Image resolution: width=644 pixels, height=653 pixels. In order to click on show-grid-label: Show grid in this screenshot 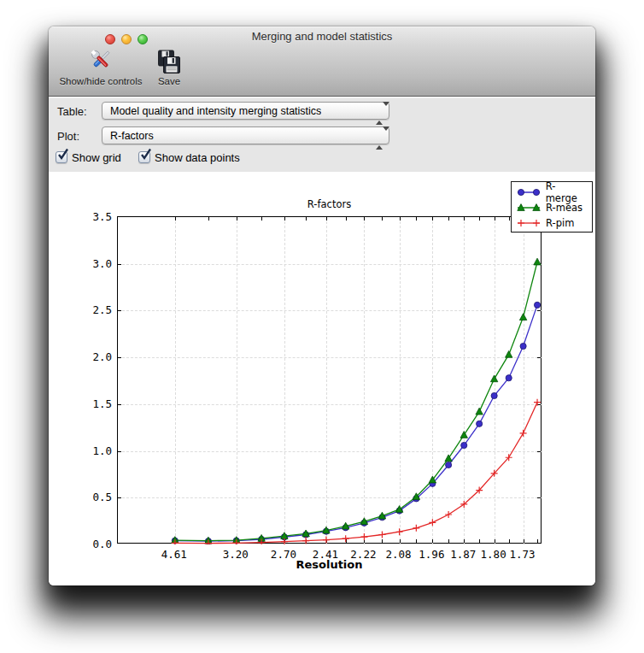, I will do `click(97, 157)`.